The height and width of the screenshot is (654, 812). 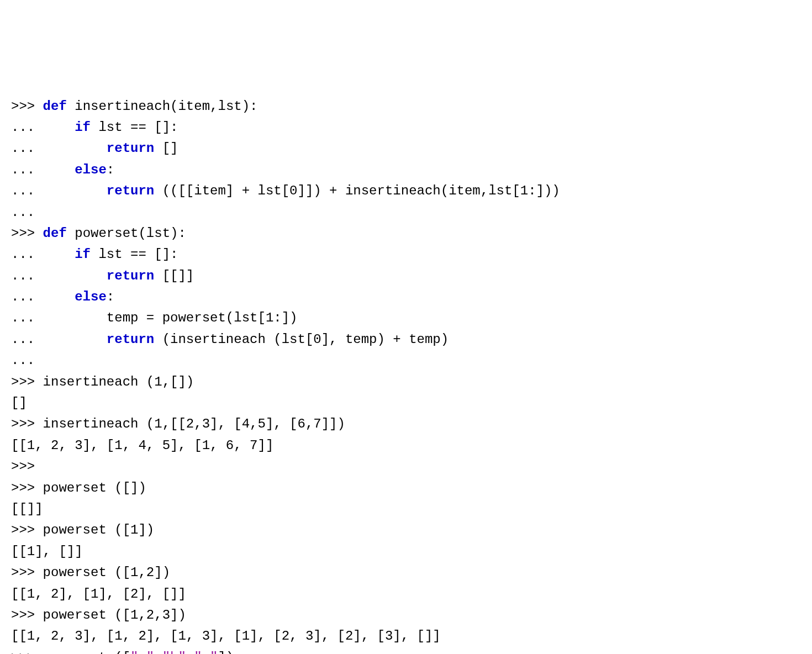 I want to click on text-token: [[1], []], so click(x=47, y=551).